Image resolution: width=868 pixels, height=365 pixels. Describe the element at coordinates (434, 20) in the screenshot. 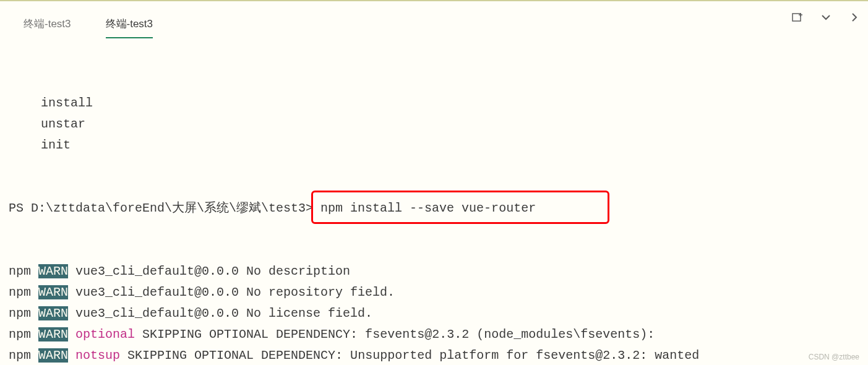

I see `terminal-tab-bar: 终端-test3终端-test3` at that location.